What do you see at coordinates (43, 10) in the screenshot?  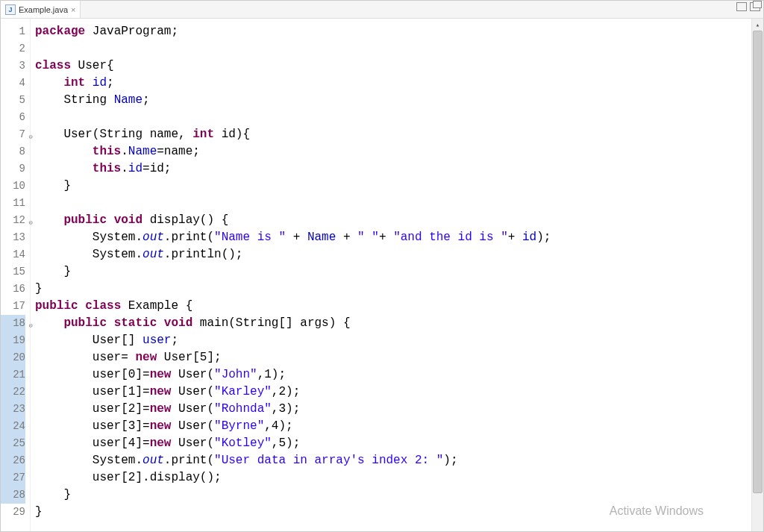 I see `tab-filename: Example.java` at bounding box center [43, 10].